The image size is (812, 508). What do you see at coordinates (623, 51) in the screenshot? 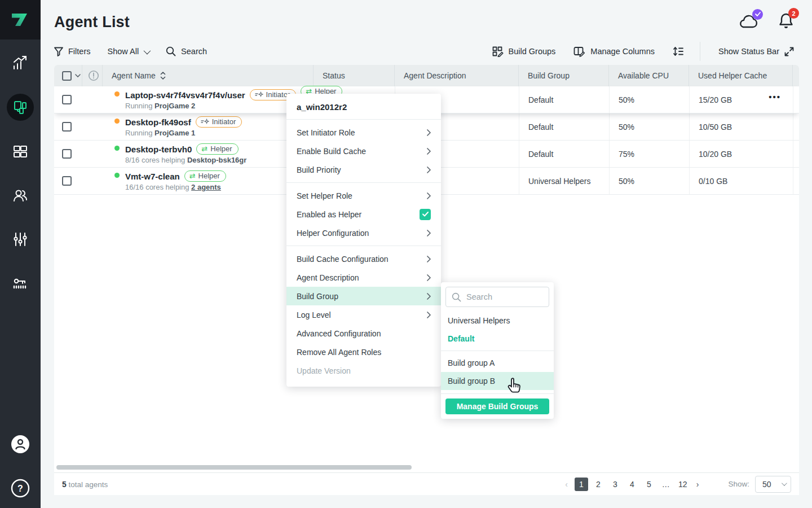
I see `manage-columns-label: Manage Columns` at bounding box center [623, 51].